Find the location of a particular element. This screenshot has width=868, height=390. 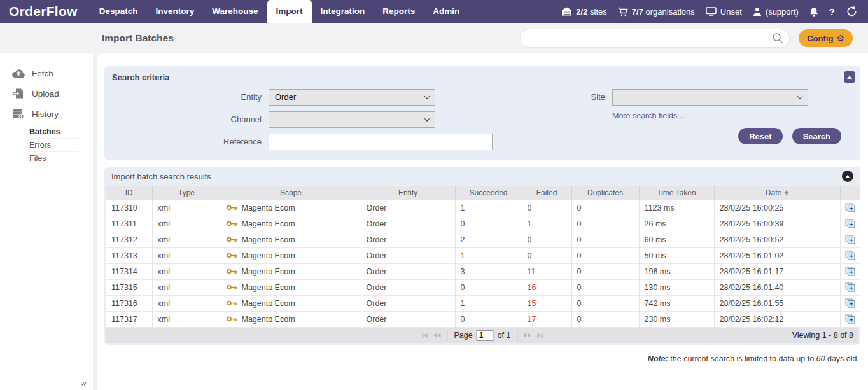

nav-despatch: Despatch is located at coordinates (118, 11).